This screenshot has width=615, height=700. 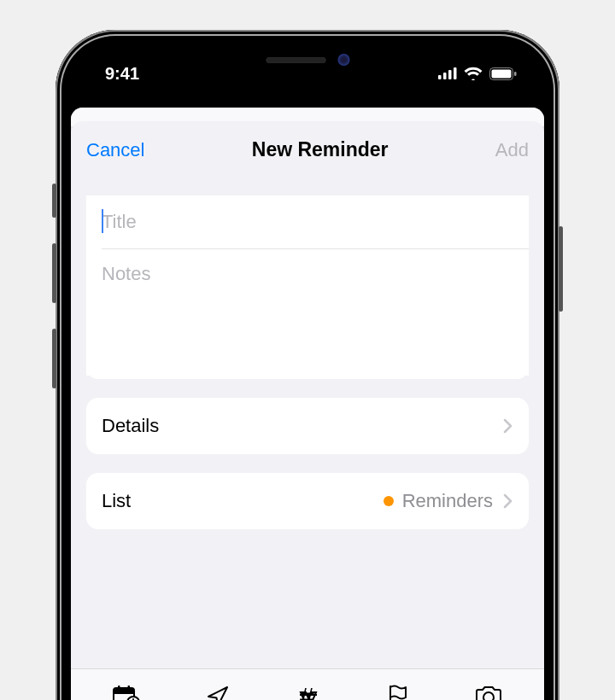 I want to click on wifi-icon, so click(x=473, y=73).